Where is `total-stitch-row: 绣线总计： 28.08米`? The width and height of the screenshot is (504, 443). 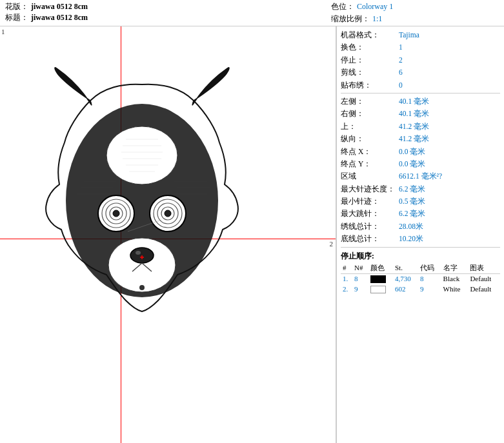
total-stitch-row: 绣线总计： 28.08米 is located at coordinates (421, 226).